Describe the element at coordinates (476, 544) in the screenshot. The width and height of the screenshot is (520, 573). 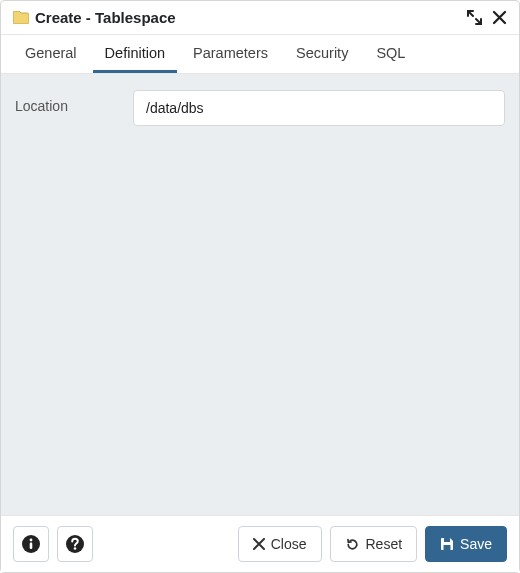
I see `save-button-label: Save` at that location.